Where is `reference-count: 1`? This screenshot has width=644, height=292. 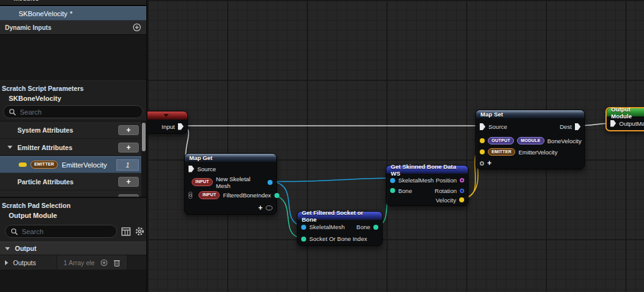
reference-count: 1 is located at coordinates (128, 165).